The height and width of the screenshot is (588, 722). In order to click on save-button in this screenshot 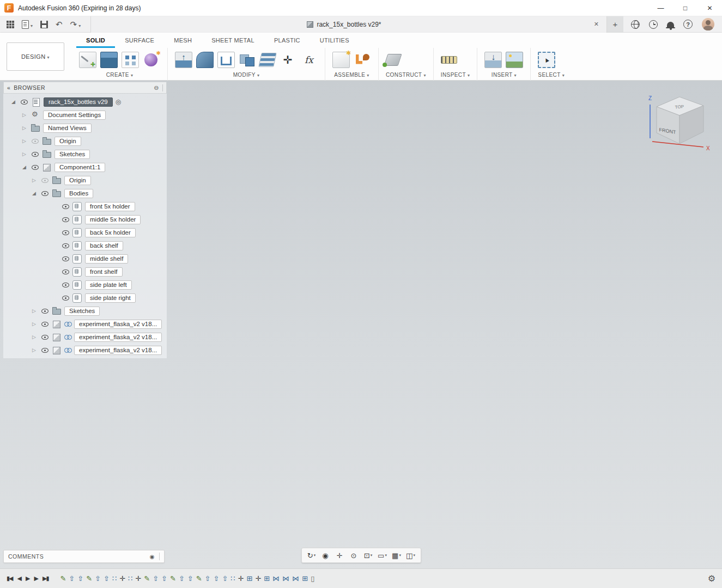, I will do `click(44, 24)`.